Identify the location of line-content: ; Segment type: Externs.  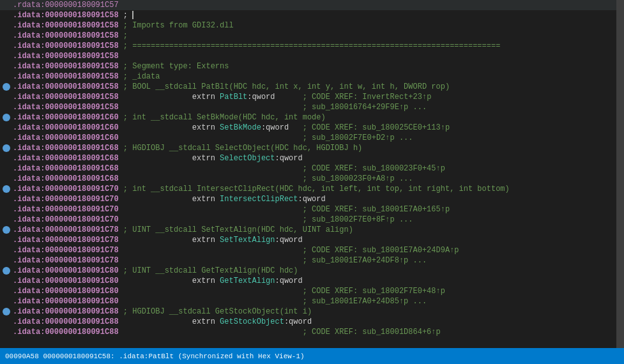
(174, 66).